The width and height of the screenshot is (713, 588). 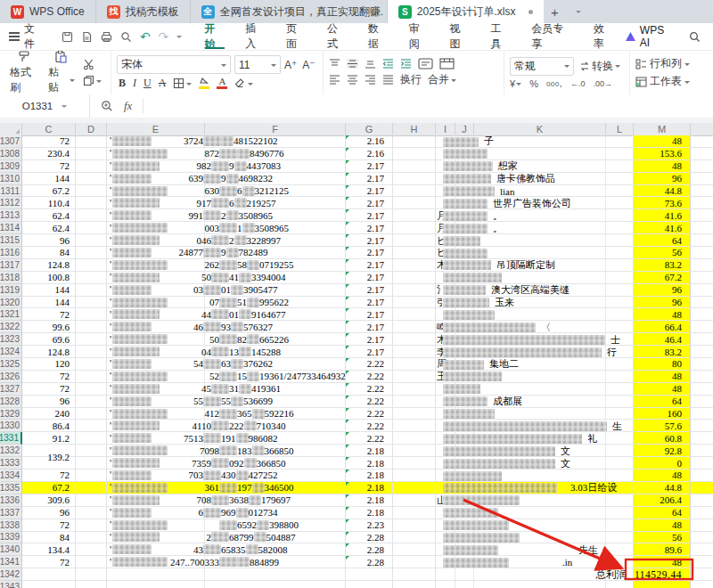 I want to click on strikethrough-button: A, so click(x=162, y=84).